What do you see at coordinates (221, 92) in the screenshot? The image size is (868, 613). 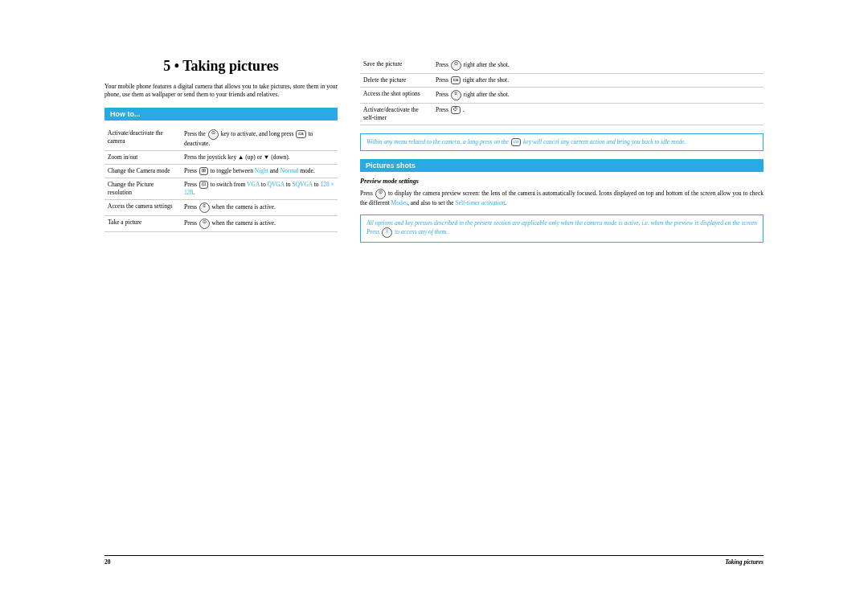 I see `intro-text: Your mobile phone features a digital cam…` at bounding box center [221, 92].